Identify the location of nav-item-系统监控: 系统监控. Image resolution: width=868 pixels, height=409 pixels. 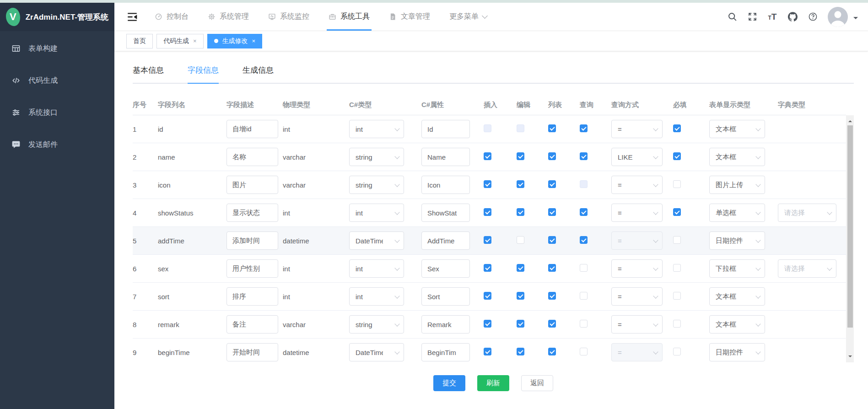
(289, 16).